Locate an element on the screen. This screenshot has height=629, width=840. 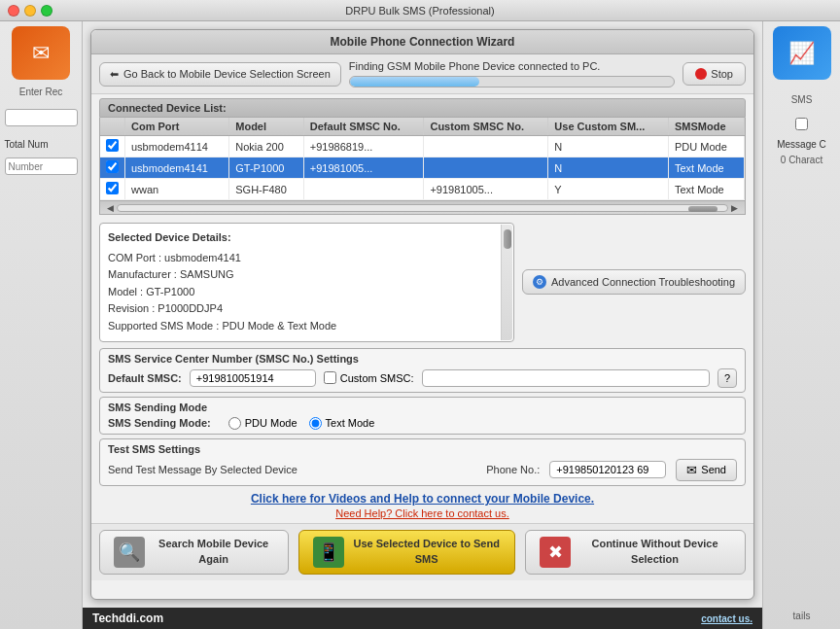
stop-button: Stop is located at coordinates (714, 74).